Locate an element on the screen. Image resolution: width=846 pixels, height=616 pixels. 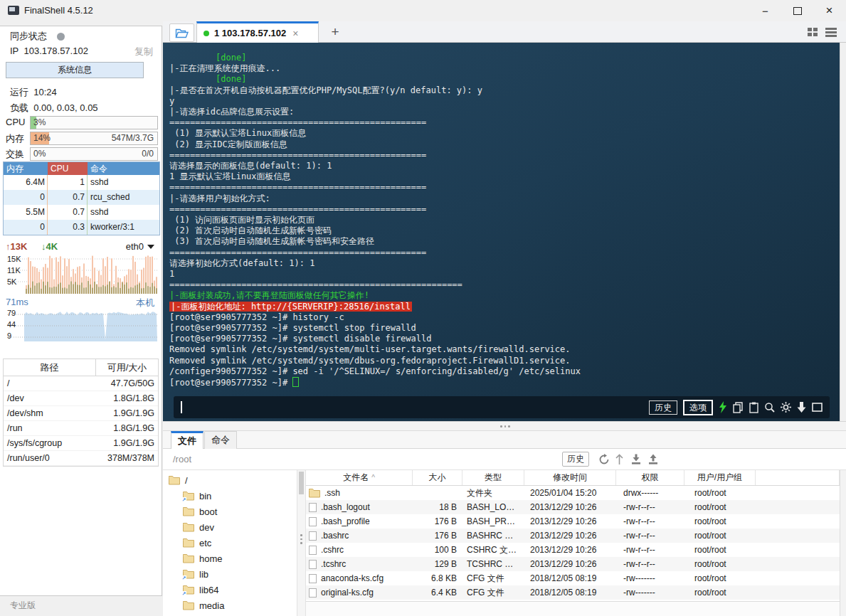
path-history-button: 历史 is located at coordinates (576, 460).